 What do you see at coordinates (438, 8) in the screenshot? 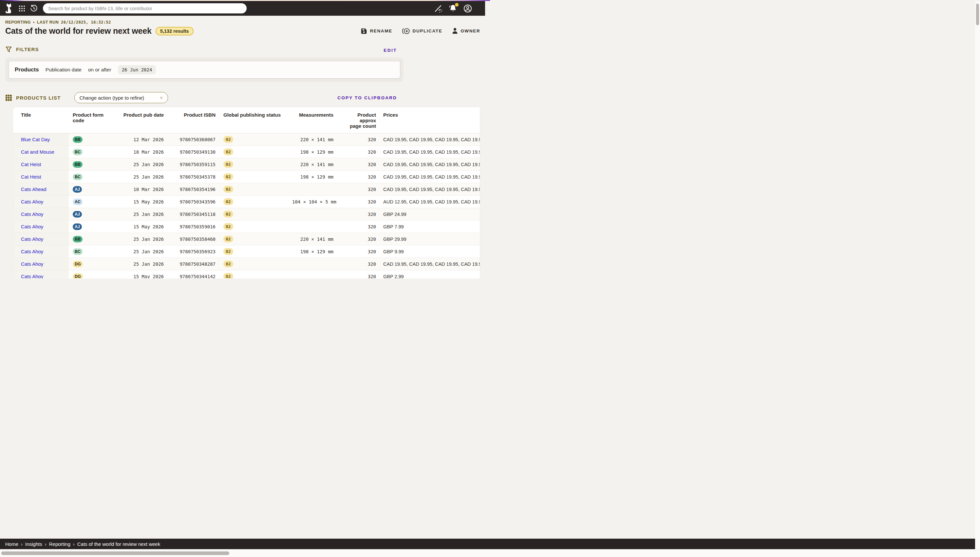
I see `theme-toggle-icon` at bounding box center [438, 8].